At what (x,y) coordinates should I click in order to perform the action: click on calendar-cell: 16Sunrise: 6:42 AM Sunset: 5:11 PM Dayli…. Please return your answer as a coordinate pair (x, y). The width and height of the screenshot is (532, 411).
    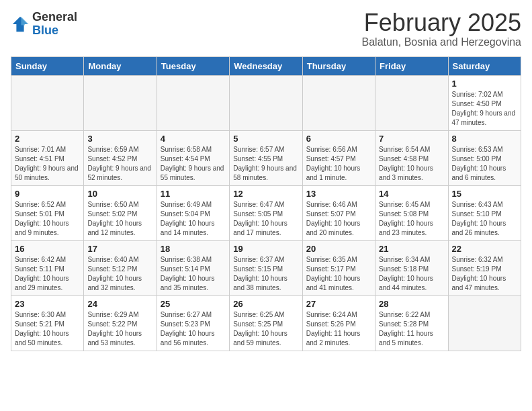
    Looking at the image, I should click on (48, 269).